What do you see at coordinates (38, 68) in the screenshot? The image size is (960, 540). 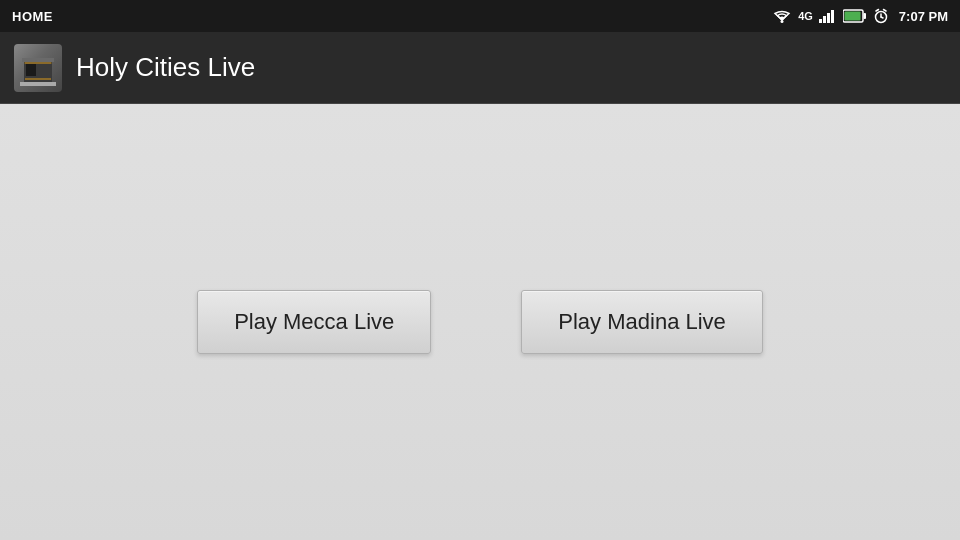 I see `kaaba-image` at bounding box center [38, 68].